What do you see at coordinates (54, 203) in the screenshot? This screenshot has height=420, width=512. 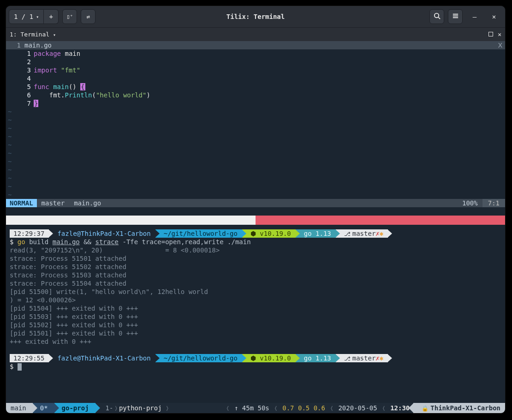 I see `vim-branch: master` at bounding box center [54, 203].